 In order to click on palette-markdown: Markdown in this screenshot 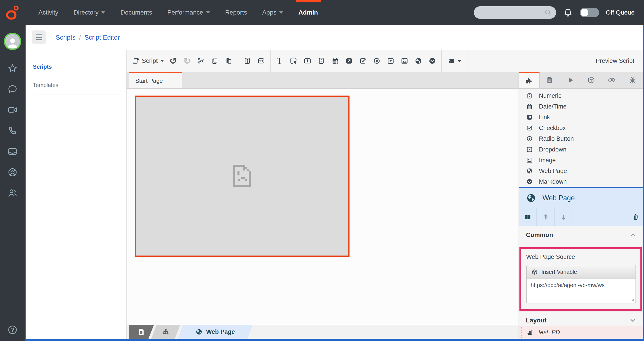, I will do `click(581, 182)`.